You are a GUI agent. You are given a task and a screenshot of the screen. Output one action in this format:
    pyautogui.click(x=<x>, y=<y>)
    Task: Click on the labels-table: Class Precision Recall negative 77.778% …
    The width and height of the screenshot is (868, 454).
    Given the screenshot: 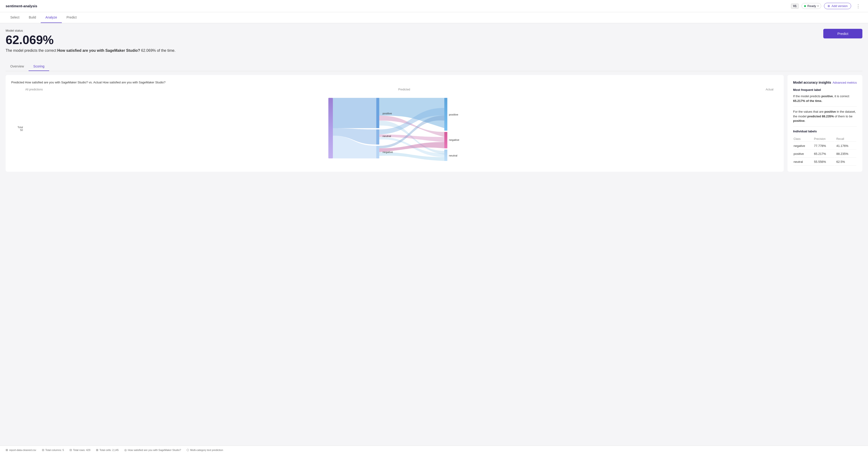 What is the action you would take?
    pyautogui.click(x=825, y=151)
    